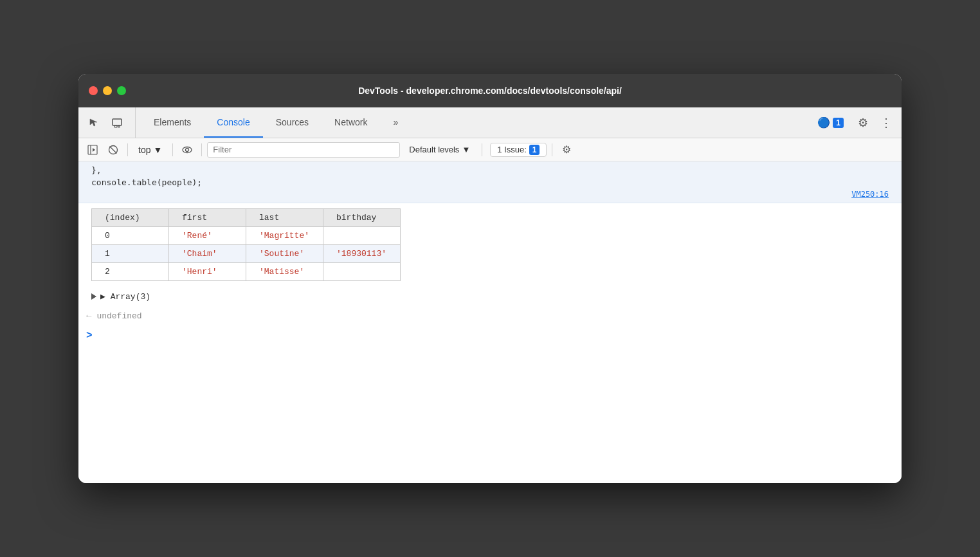 The image size is (980, 557). I want to click on console-table: (index) first last birthday 0 'René' 'Ma…, so click(246, 244).